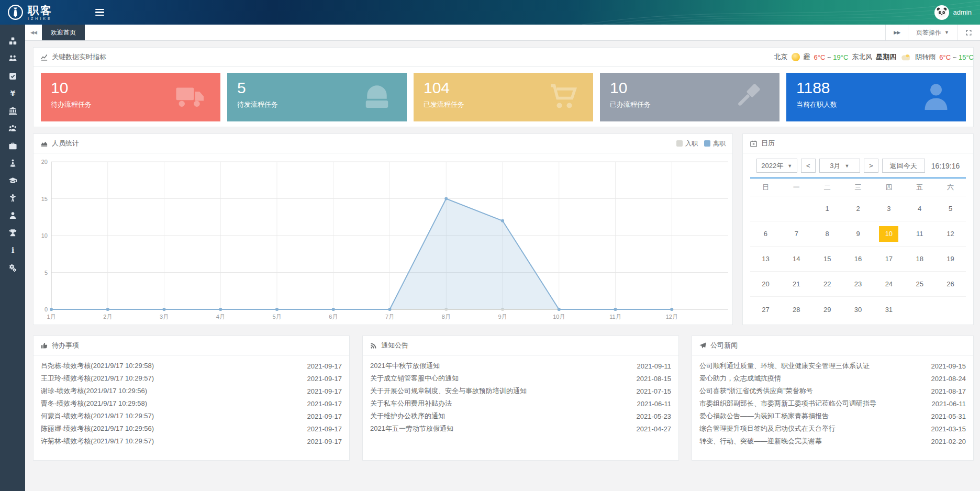 The width and height of the screenshot is (980, 491). What do you see at coordinates (131, 97) in the screenshot?
I see `stat-card-0: 10待办流程任务` at bounding box center [131, 97].